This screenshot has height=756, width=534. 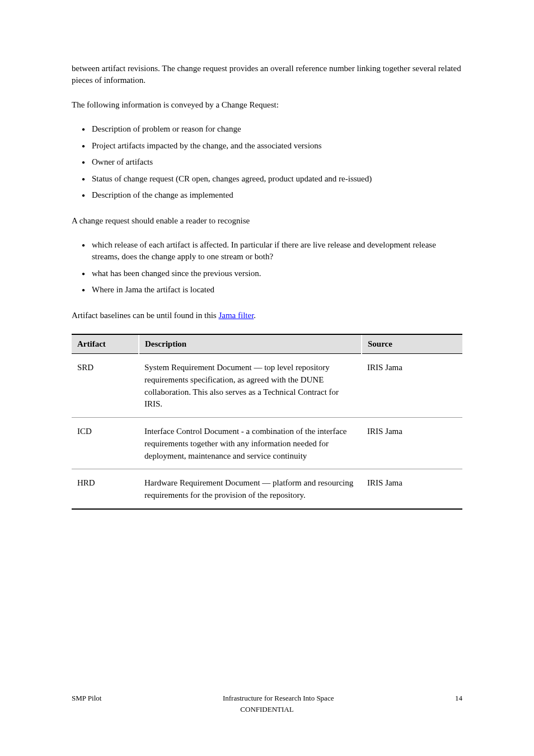 I want to click on list-item: which release of each artifact is affect…, so click(x=267, y=251).